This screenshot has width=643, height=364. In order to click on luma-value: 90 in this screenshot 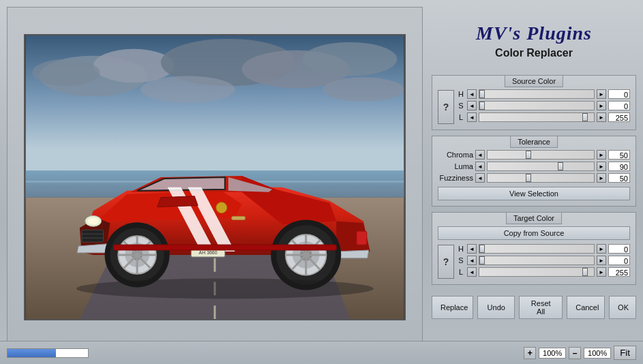, I will do `click(619, 166)`.